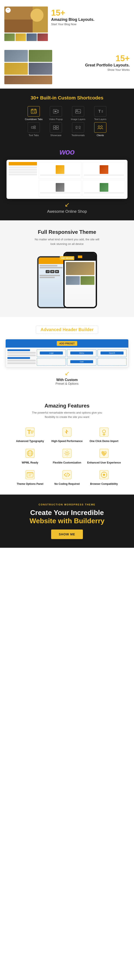  What do you see at coordinates (104, 453) in the screenshot?
I see `enhanced-ux-icon` at bounding box center [104, 453].